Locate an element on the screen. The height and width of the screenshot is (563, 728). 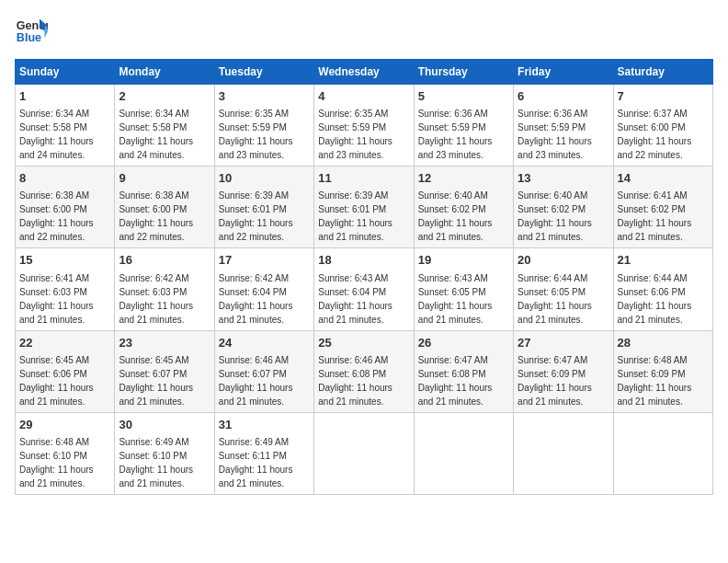
day-info: Sunrise: 6:48 AM Sunset: 6:10 PM Dayligh… is located at coordinates (64, 463).